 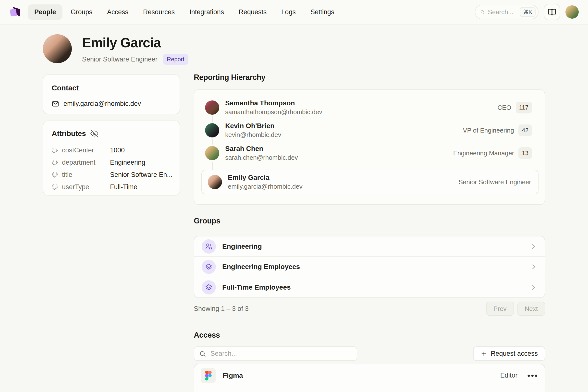 What do you see at coordinates (370, 267) in the screenshot?
I see `groups-card: Engineering Engineering Employees` at bounding box center [370, 267].